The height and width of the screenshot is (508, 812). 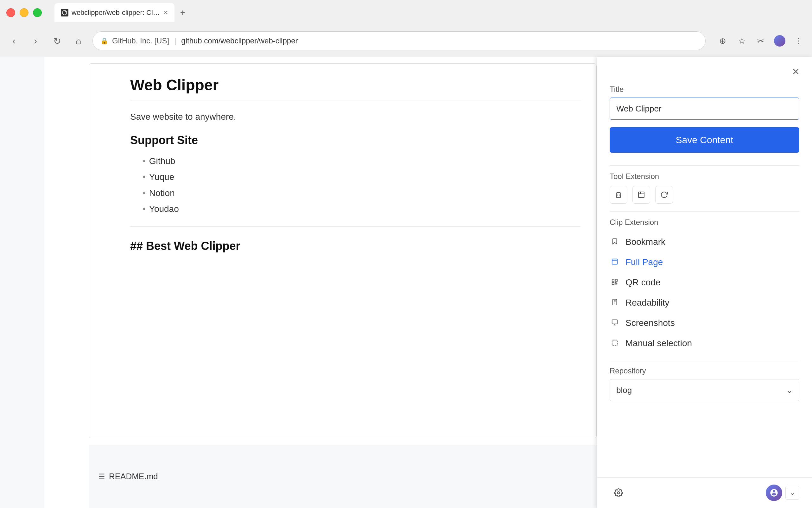 I want to click on readme-icon: ☰, so click(x=101, y=476).